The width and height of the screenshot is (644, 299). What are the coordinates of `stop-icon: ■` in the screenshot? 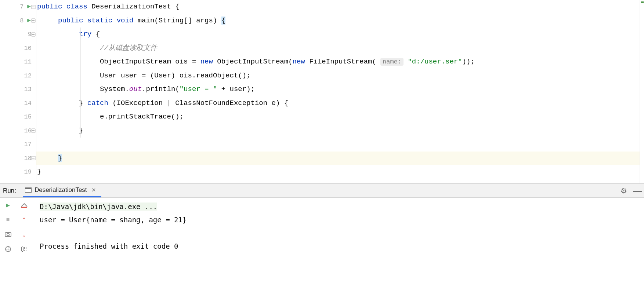 It's located at (8, 220).